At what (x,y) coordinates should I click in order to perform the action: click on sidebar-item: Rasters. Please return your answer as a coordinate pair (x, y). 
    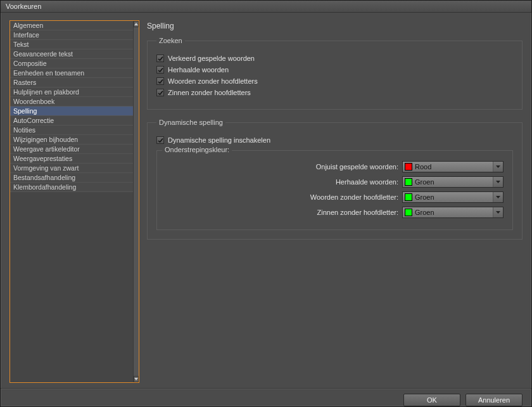
    Looking at the image, I should click on (72, 82).